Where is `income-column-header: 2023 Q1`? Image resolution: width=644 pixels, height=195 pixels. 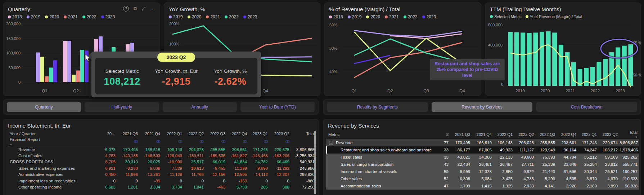 income-column-header: 2023 Q1 is located at coordinates (259, 134).